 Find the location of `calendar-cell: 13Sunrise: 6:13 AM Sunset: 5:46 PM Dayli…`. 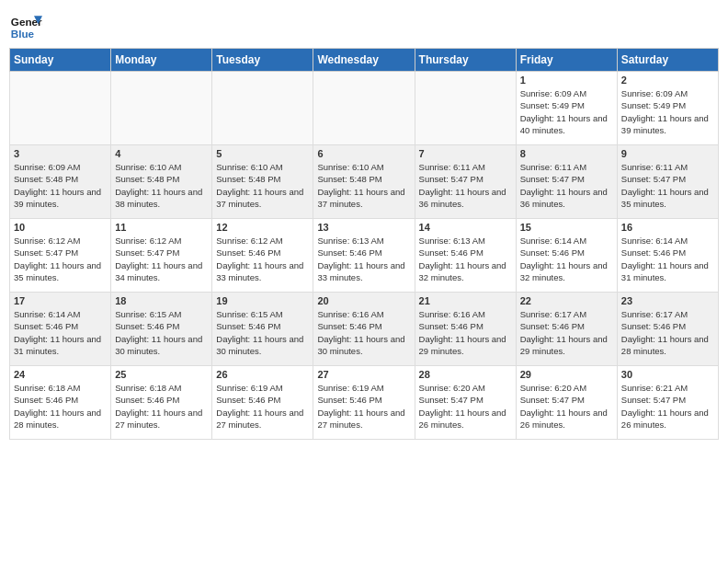

calendar-cell: 13Sunrise: 6:13 AM Sunset: 5:46 PM Dayli… is located at coordinates (364, 256).